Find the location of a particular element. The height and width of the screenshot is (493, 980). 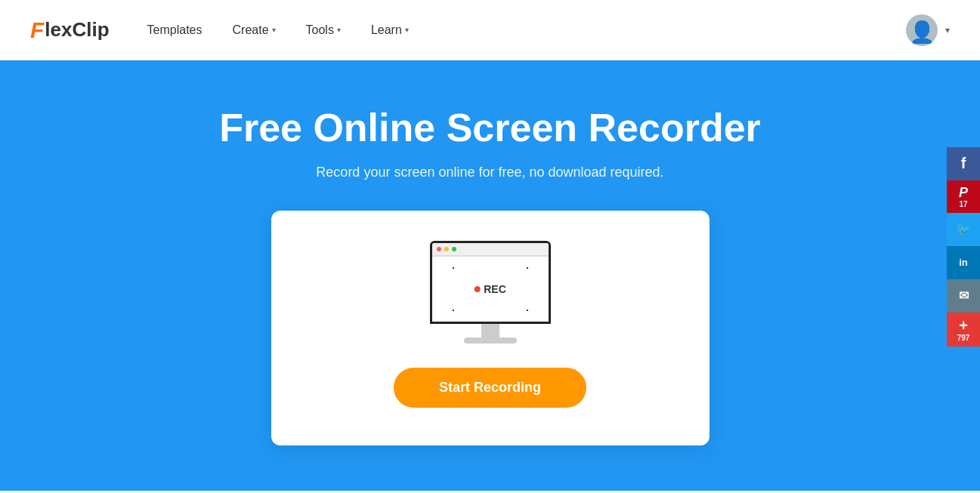

nav-links: Templates Create ▾ Tools ▾ Learn ▾ is located at coordinates (527, 30).